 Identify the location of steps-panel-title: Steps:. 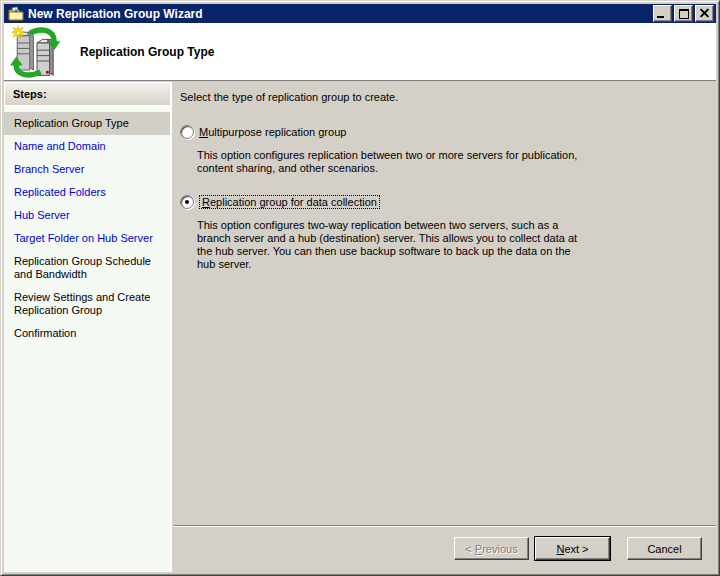
(87, 94).